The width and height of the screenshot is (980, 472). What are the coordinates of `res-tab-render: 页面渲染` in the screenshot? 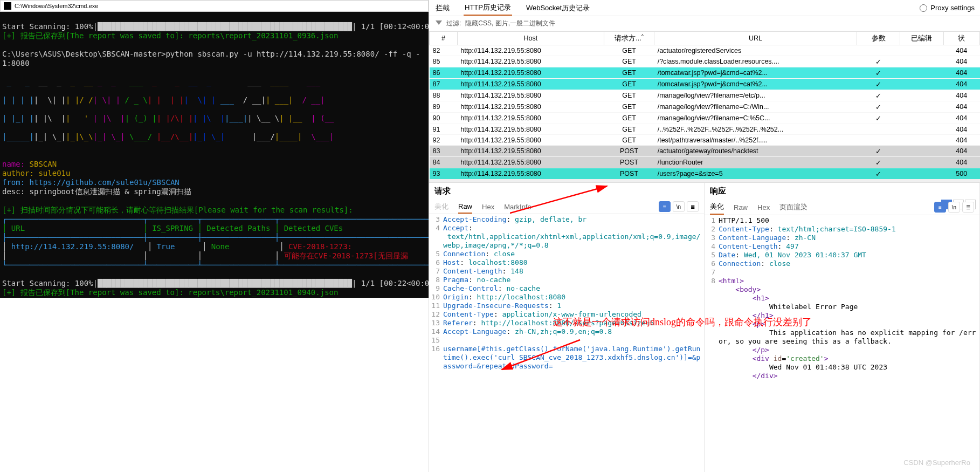 It's located at (793, 207).